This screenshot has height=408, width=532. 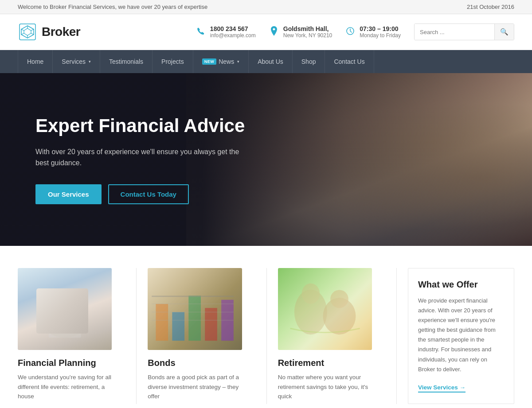 What do you see at coordinates (195, 363) in the screenshot?
I see `card-title-bonds: Bonds` at bounding box center [195, 363].